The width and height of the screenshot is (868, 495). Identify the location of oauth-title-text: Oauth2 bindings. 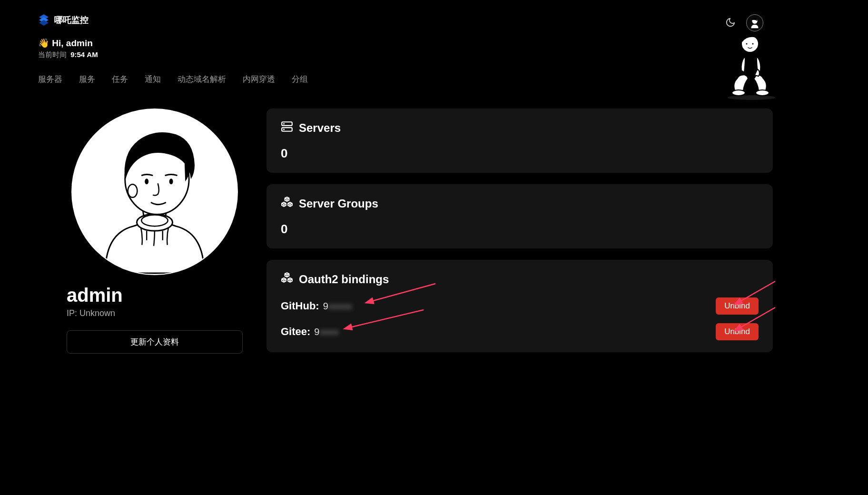
(344, 279).